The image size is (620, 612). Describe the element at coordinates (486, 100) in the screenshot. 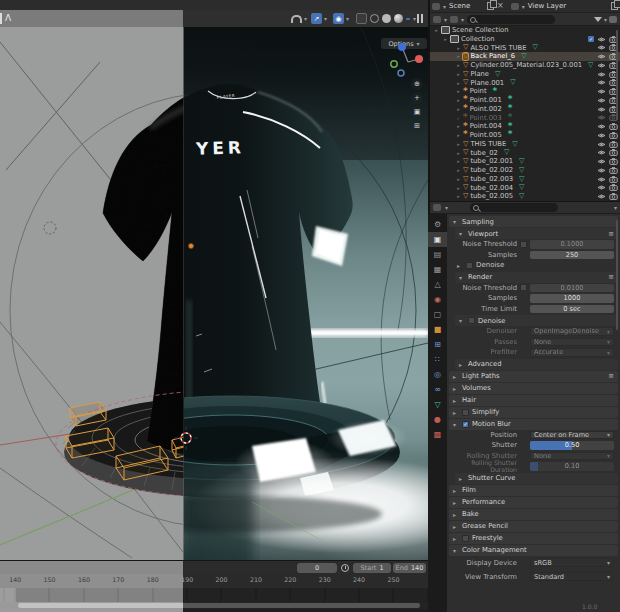

I see `object-name: Point.001` at that location.